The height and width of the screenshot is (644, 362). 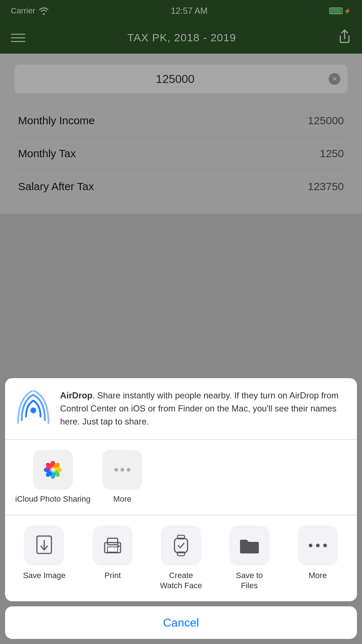 I want to click on print-action: Print, so click(x=113, y=559).